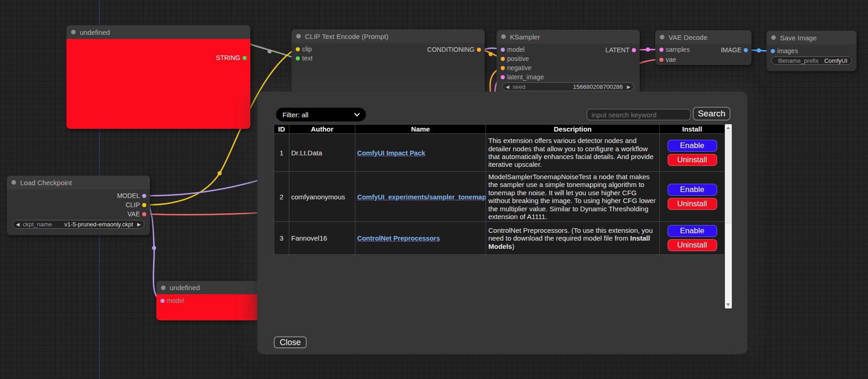  Describe the element at coordinates (282, 238) in the screenshot. I see `cell-id: 3` at that location.